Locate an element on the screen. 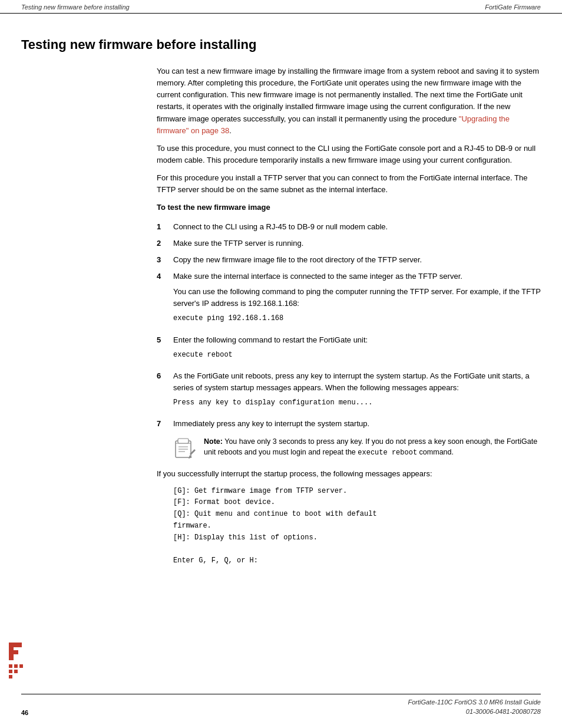 Image resolution: width=562 pixels, height=728 pixels. code-reboot: execute reboot is located at coordinates (357, 355).